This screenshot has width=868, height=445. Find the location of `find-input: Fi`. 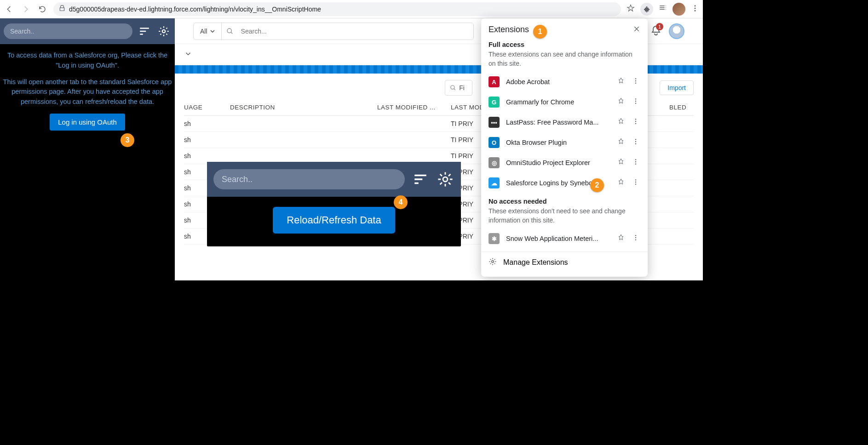

find-input: Fi is located at coordinates (459, 88).